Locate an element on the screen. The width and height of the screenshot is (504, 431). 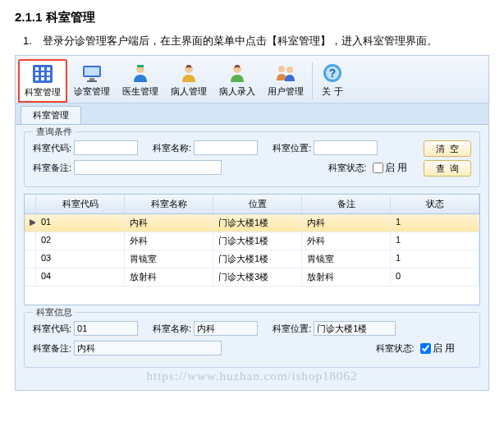
tab-bar: 科室管理 is located at coordinates (252, 114).